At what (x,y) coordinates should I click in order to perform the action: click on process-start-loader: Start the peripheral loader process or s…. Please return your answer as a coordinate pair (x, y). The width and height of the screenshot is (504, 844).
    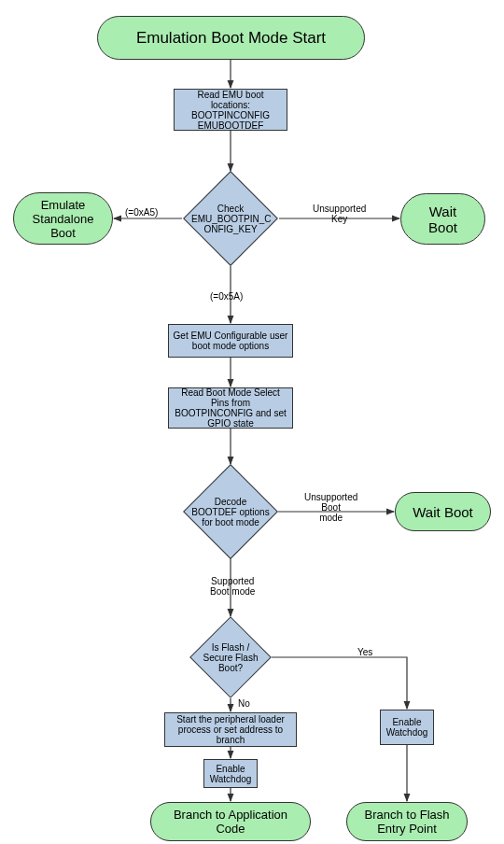
    Looking at the image, I should click on (231, 730).